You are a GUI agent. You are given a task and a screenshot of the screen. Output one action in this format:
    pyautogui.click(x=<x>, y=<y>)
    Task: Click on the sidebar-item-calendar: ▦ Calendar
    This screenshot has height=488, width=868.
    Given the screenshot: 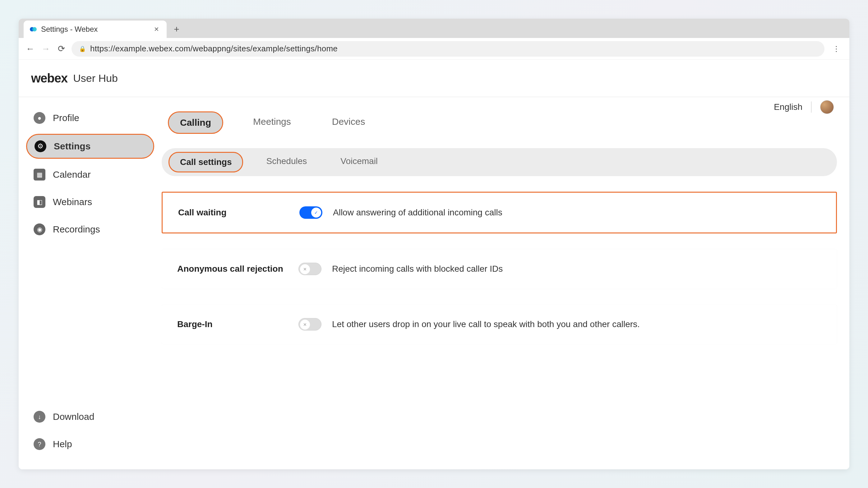 What is the action you would take?
    pyautogui.click(x=90, y=175)
    